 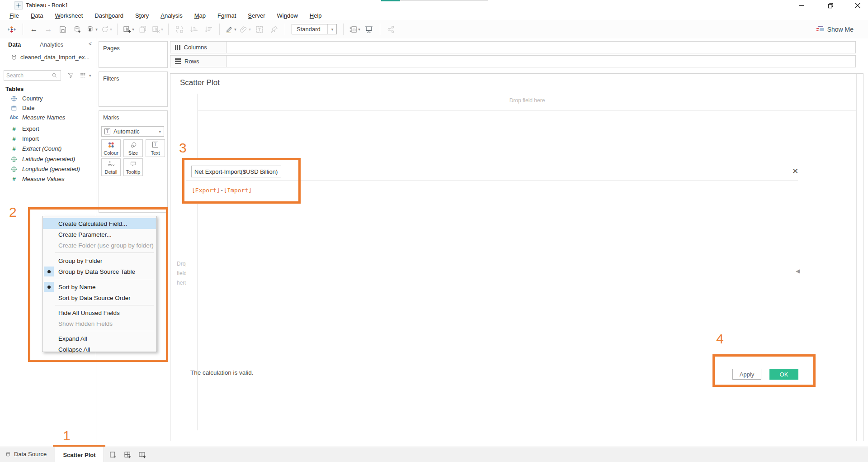 What do you see at coordinates (111, 79) in the screenshot?
I see `filters-label: Filters` at bounding box center [111, 79].